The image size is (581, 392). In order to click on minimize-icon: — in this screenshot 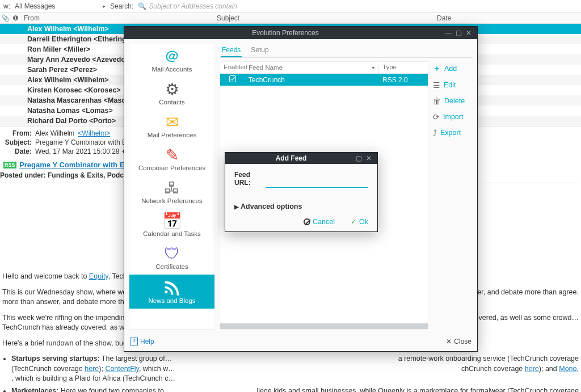, I will do `click(448, 33)`.